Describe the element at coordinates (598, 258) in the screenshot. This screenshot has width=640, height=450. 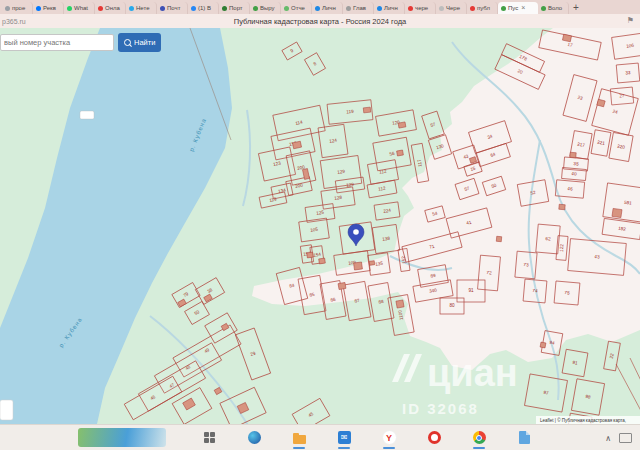
I see `parcel-43: 43` at that location.